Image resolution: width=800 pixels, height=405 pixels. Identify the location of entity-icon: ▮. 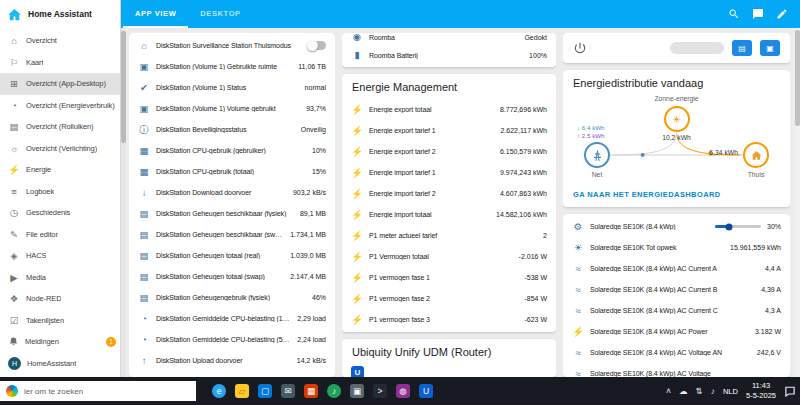
(357, 55).